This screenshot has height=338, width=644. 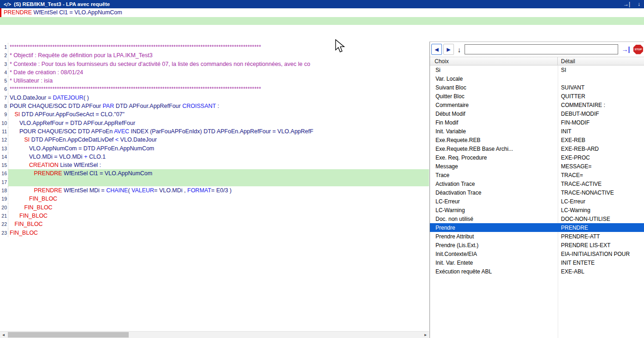 I want to click on code-line-content: VLO.AppRefFour = DTD APFour.AppRefFour, so click(x=219, y=123).